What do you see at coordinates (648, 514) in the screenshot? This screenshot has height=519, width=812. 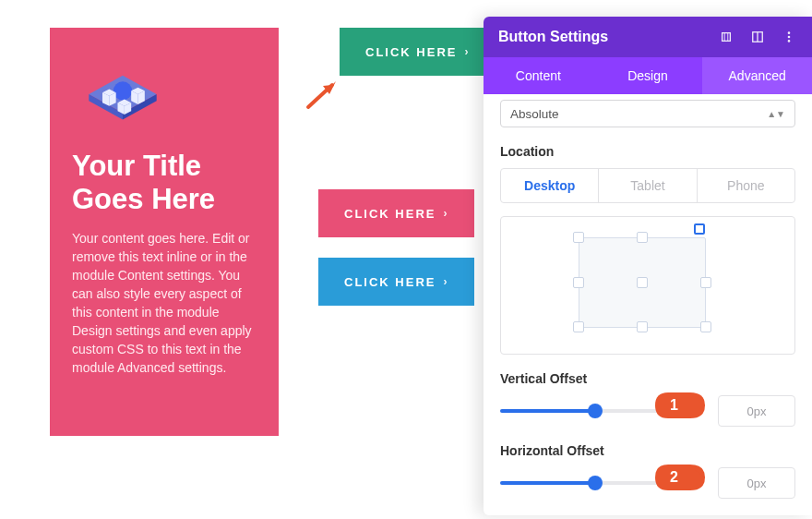 I see `z-index-label: Z Index` at bounding box center [648, 514].